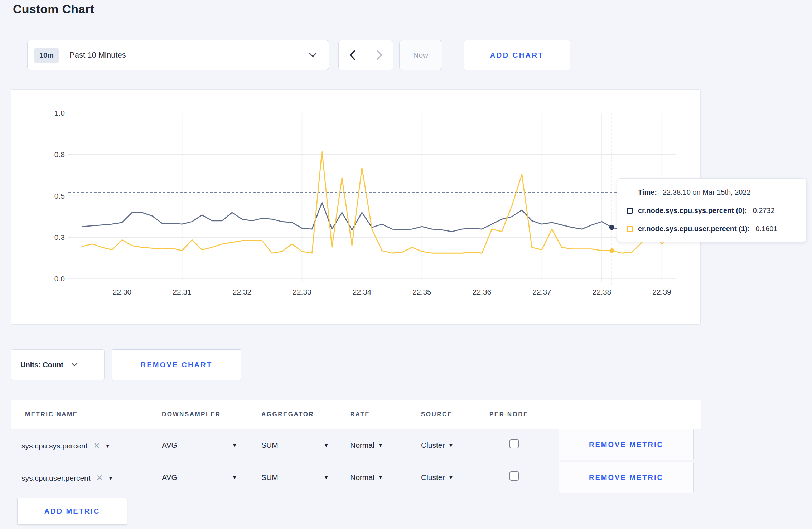 This screenshot has width=812, height=529. Describe the element at coordinates (302, 292) in the screenshot. I see `svg-text: 22:33` at that location.